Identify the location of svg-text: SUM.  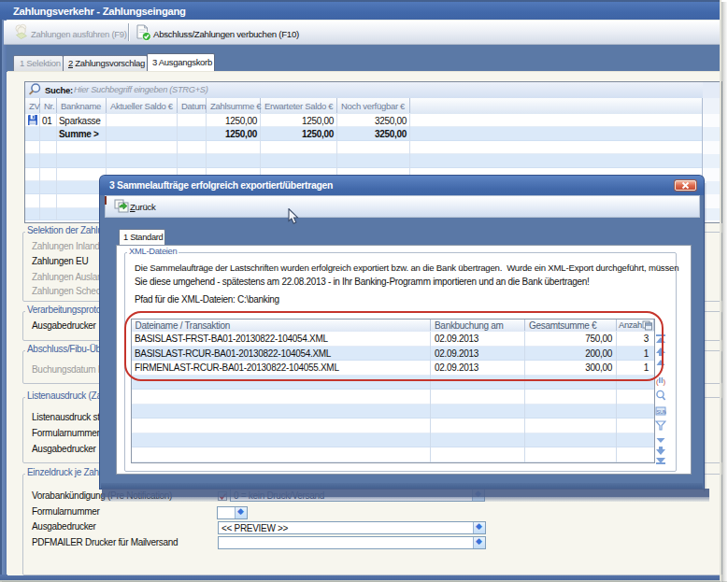
(662, 412).